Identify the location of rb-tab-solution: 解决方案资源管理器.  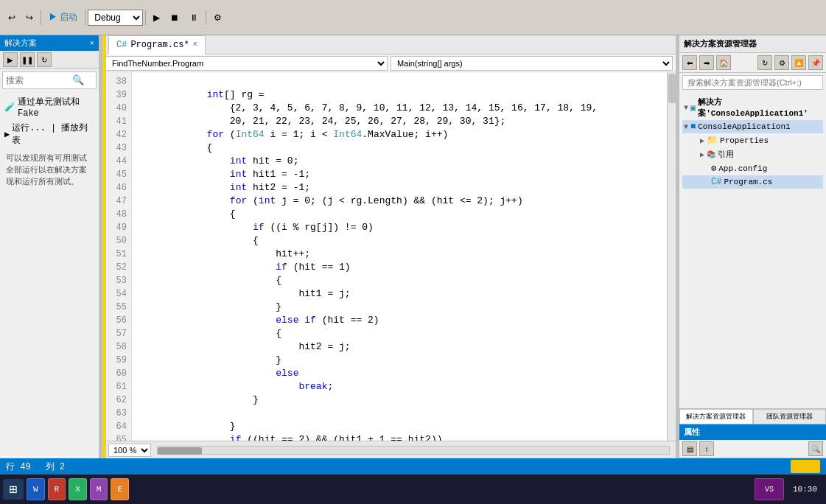
(716, 417).